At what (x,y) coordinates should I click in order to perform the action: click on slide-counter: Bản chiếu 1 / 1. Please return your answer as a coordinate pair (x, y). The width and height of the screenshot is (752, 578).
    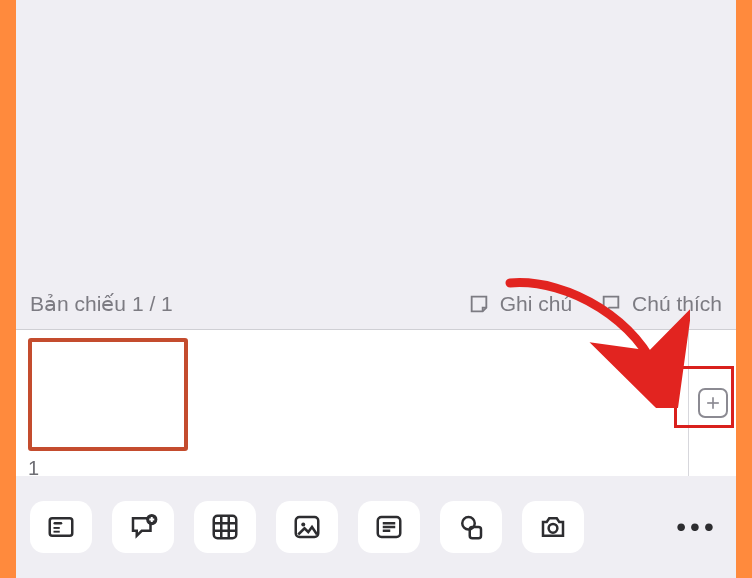
    Looking at the image, I should click on (249, 304).